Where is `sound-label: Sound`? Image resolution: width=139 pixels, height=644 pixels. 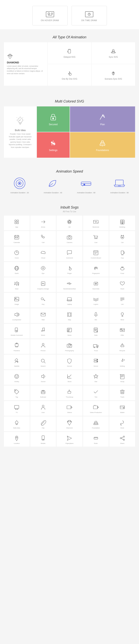
sound-label: Sound is located at coordinates (43, 382).